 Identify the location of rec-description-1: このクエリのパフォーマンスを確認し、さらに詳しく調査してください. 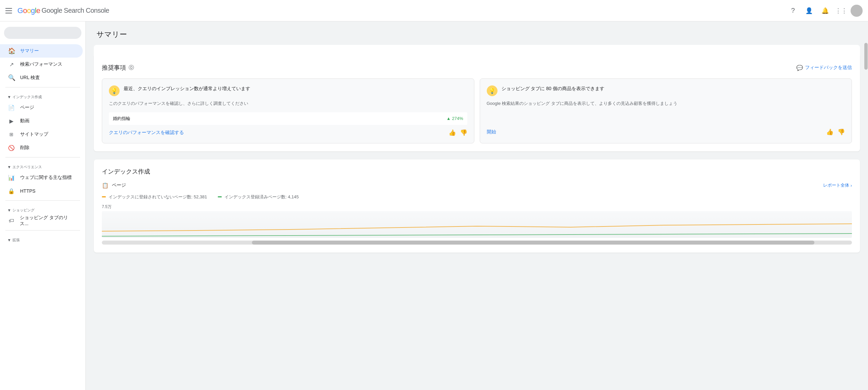
(288, 103).